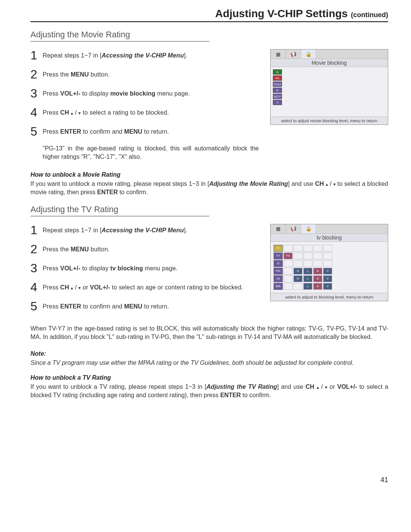 The image size is (411, 532). I want to click on note-text: Since a TV program may use either the MP…, so click(209, 363).